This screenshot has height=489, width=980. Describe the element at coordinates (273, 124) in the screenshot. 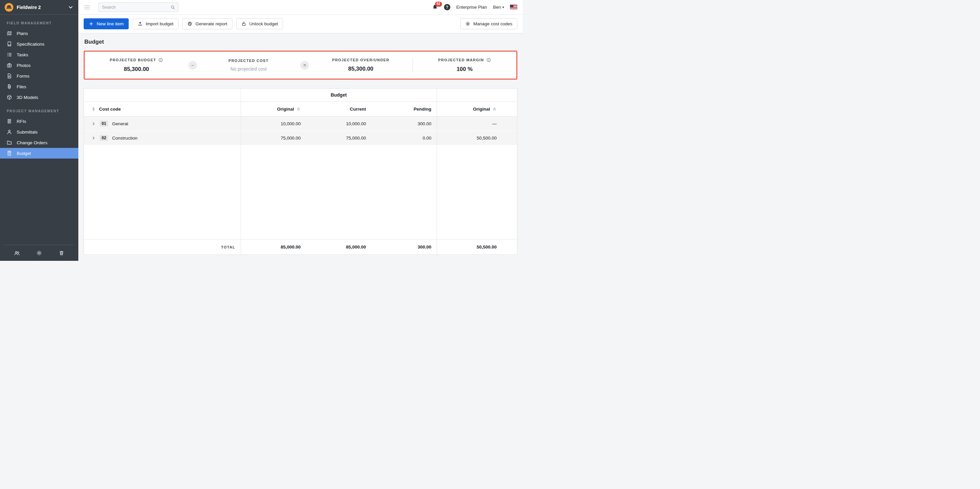

I see `original-cell: 10,000.00` at that location.